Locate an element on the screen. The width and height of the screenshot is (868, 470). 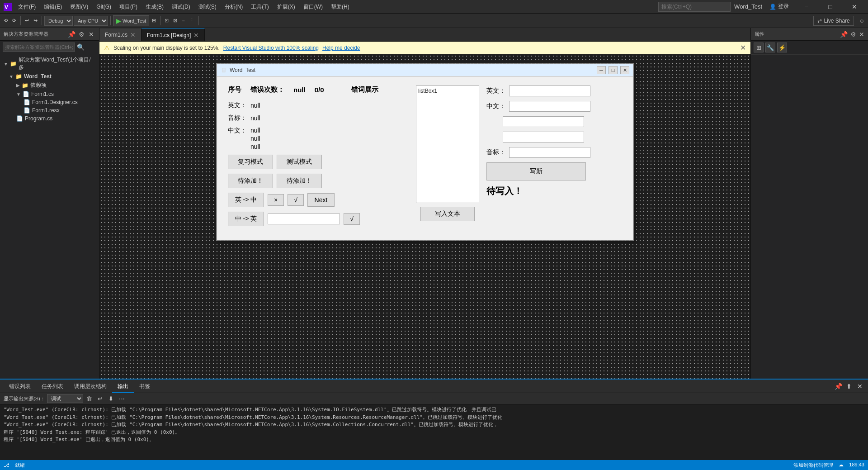
tab-form1cs-close: ✕ is located at coordinates (133, 35).